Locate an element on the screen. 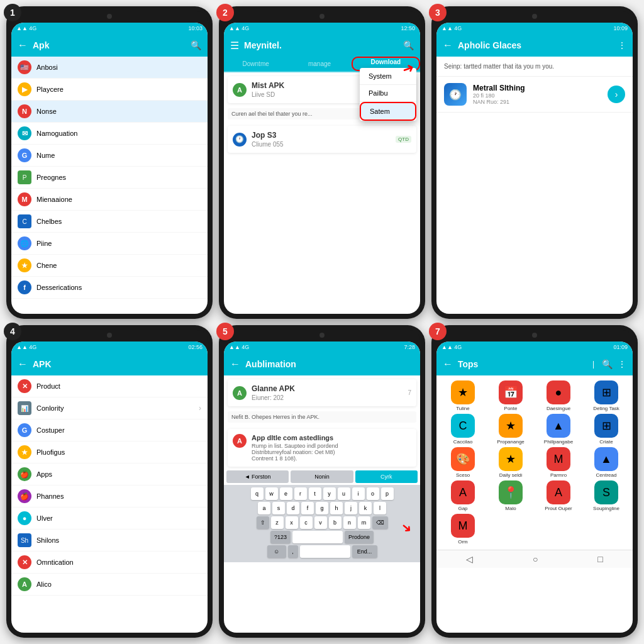 This screenshot has height=644, width=644. more-icon-7: ⋮ is located at coordinates (622, 364).